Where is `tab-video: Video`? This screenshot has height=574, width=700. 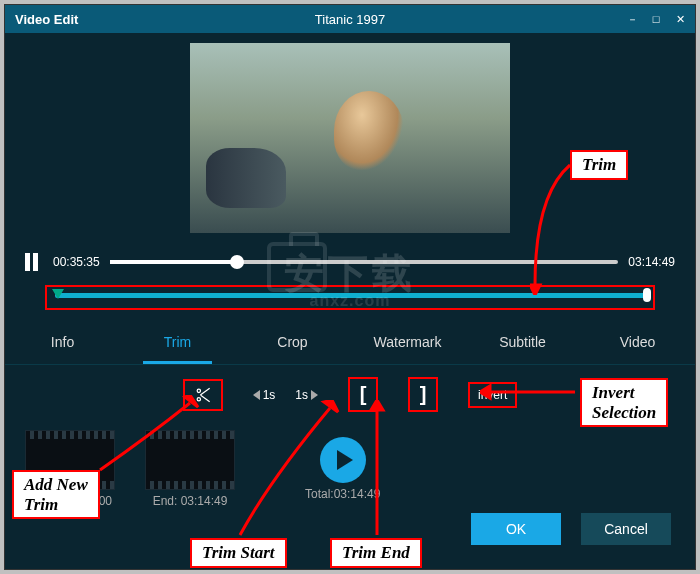 tab-video: Video is located at coordinates (638, 344).